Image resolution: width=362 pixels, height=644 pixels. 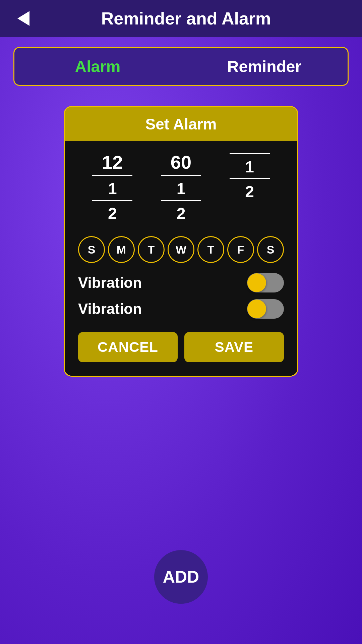 What do you see at coordinates (181, 577) in the screenshot?
I see `add-button-container: ADD` at bounding box center [181, 577].